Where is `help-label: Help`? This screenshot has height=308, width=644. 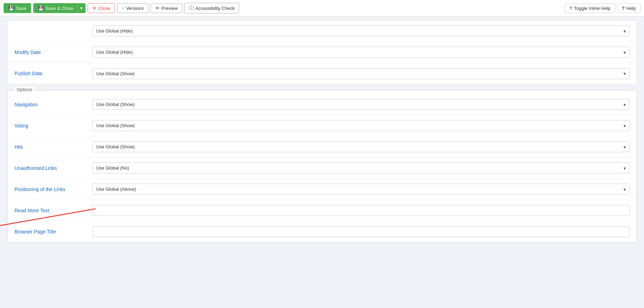
help-label: Help is located at coordinates (631, 8).